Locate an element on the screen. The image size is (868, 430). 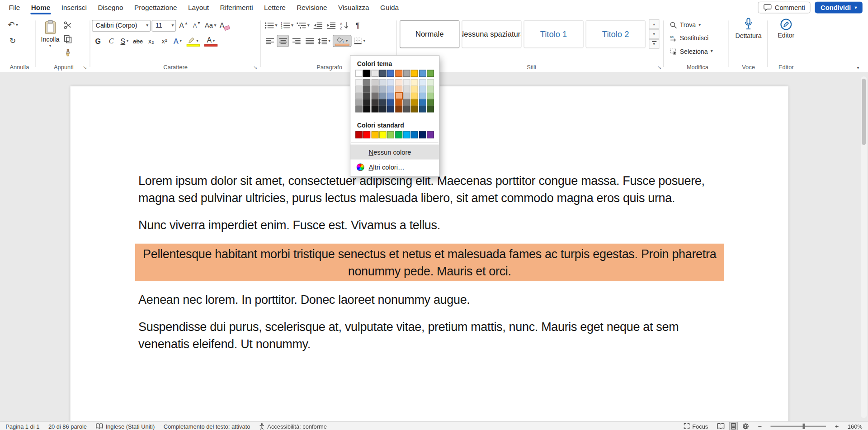
shading-button is located at coordinates (342, 41).